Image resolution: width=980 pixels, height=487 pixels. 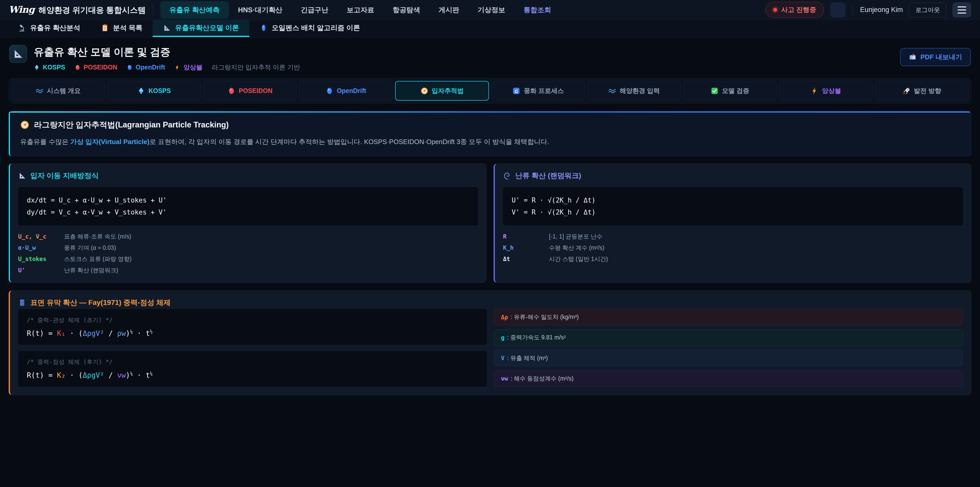 I want to click on random-walk-definitions: R [-1, 1] 균등분포 난수 K_h 수평 확산 계수 (m²/s) Δt…, so click(x=733, y=248).